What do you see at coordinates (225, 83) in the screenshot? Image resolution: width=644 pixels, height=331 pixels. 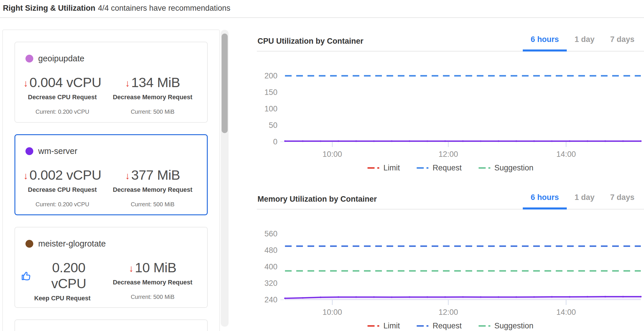 I see `scrollbar-thumb` at bounding box center [225, 83].